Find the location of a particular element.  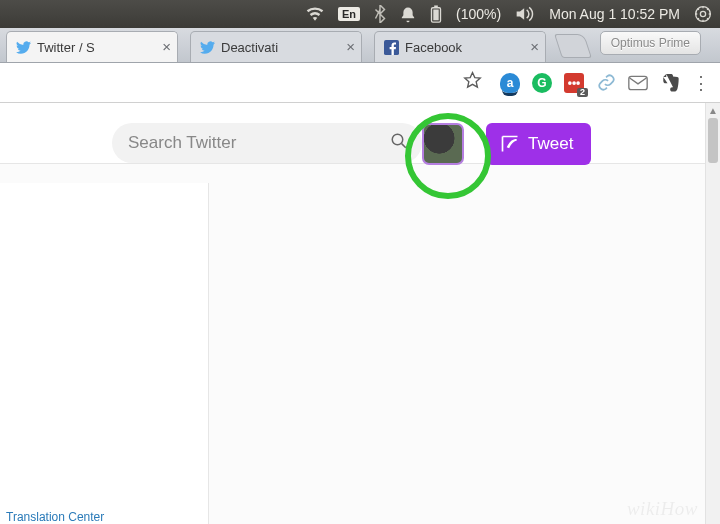

watermark: wikiHow is located at coordinates (662, 509).